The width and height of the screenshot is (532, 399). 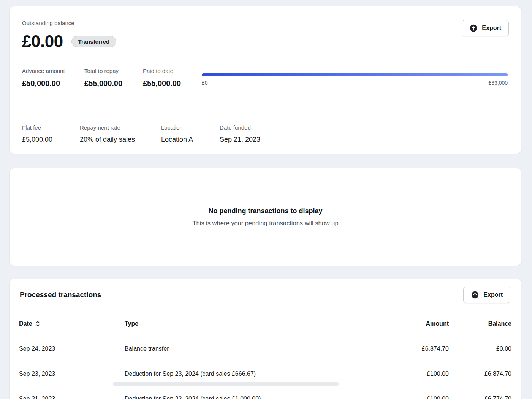 What do you see at coordinates (265, 323) in the screenshot?
I see `table-header-row: Date Type Amount Balance` at bounding box center [265, 323].